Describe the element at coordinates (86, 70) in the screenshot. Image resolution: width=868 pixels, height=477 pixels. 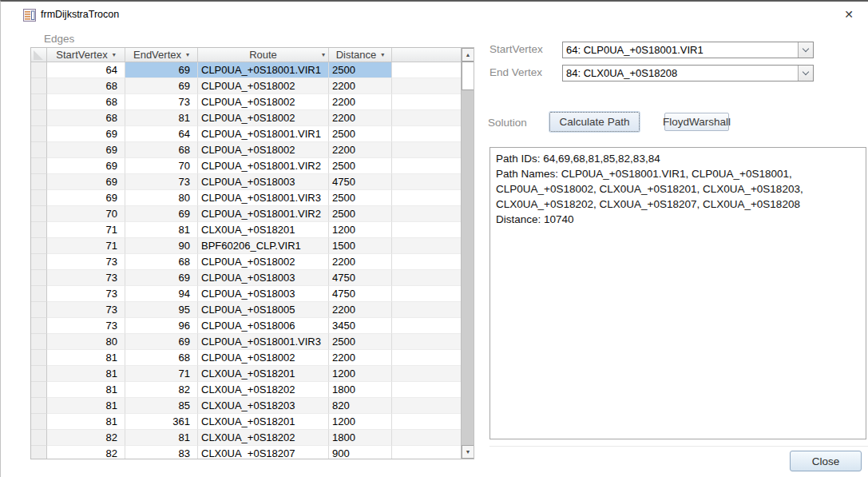
I see `cell-startvertex: 64` at that location.